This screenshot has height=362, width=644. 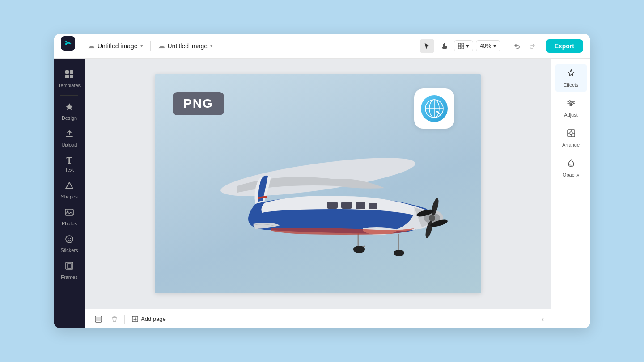 I want to click on photos-icon, so click(x=69, y=214).